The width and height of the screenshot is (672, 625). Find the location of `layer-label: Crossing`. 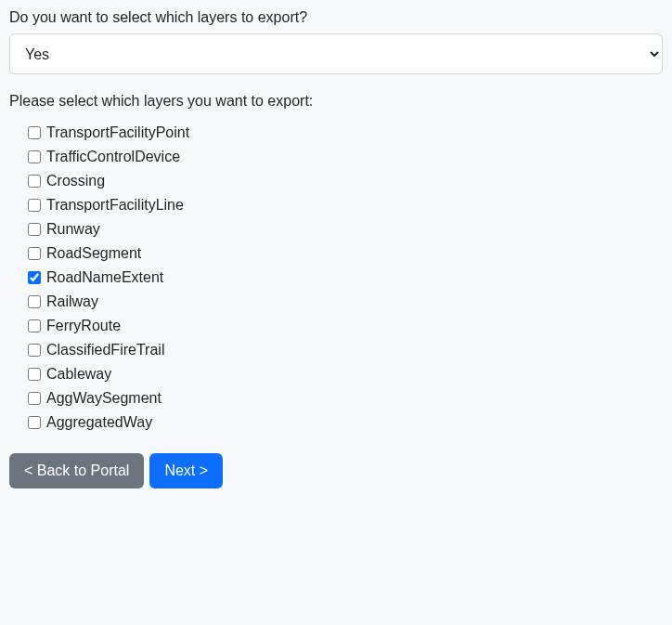

layer-label: Crossing is located at coordinates (76, 181).